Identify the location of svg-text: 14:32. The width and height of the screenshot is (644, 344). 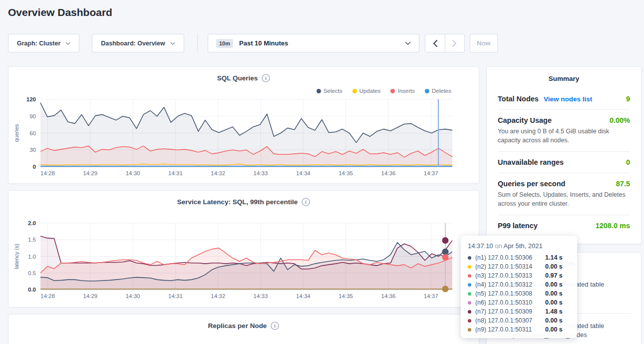
(218, 296).